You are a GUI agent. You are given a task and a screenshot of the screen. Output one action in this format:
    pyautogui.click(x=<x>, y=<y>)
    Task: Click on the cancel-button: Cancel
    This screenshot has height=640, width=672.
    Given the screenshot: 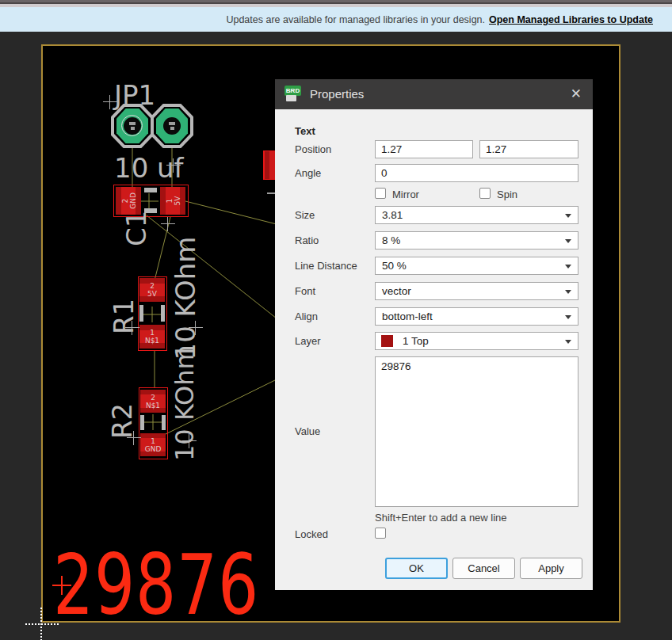 What is the action you would take?
    pyautogui.click(x=483, y=569)
    